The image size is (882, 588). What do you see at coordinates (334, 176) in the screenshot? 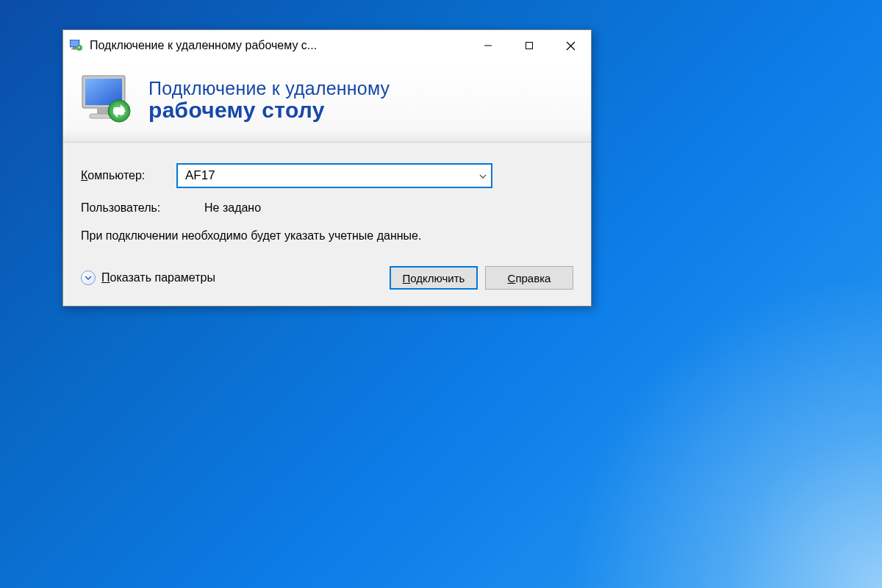
I see `computer-combo` at bounding box center [334, 176].